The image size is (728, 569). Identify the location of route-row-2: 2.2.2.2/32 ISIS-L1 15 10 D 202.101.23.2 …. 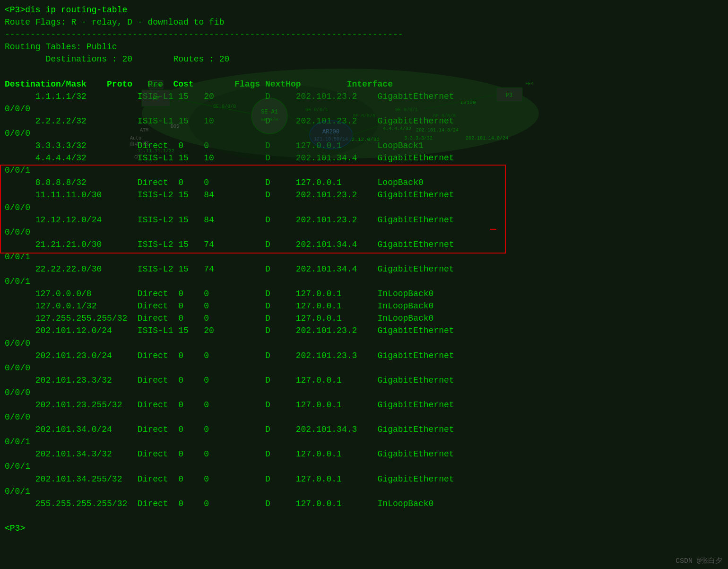
(364, 121).